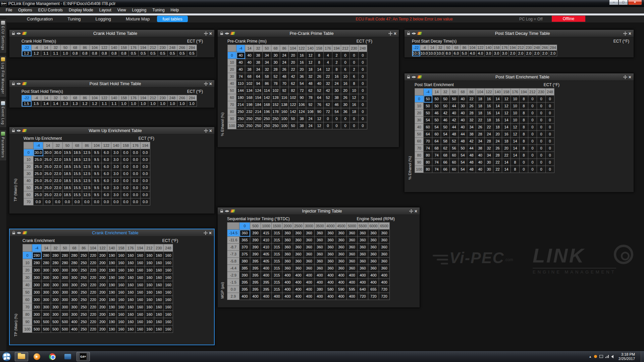 This screenshot has height=362, width=644. I want to click on cell: 4, so click(328, 56).